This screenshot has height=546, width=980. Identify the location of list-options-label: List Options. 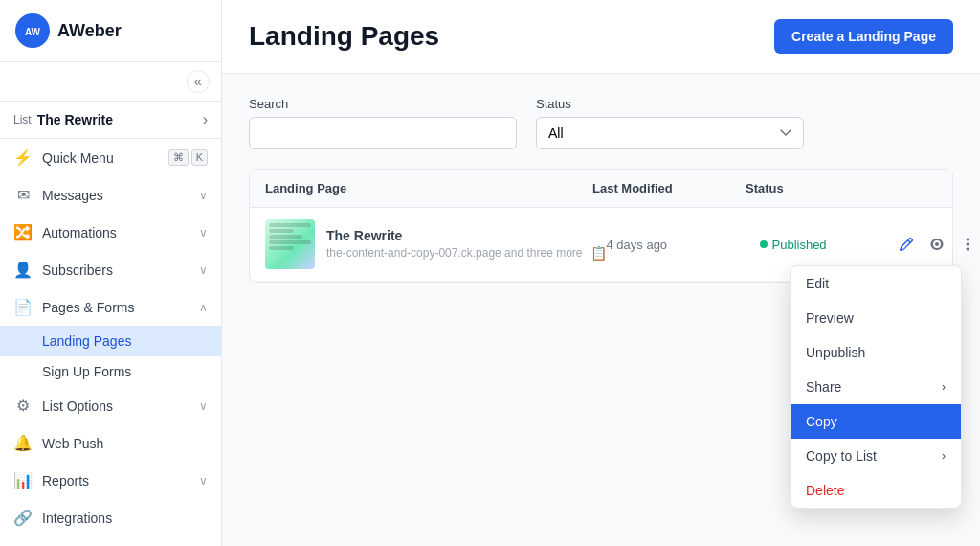
(116, 406).